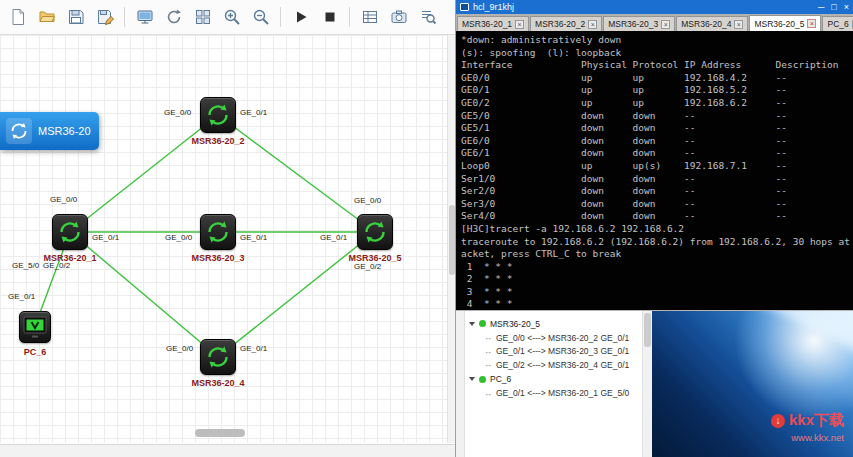 The height and width of the screenshot is (457, 853). What do you see at coordinates (515, 324) in the screenshot?
I see `tree-device-label: MSR36-20_5` at bounding box center [515, 324].